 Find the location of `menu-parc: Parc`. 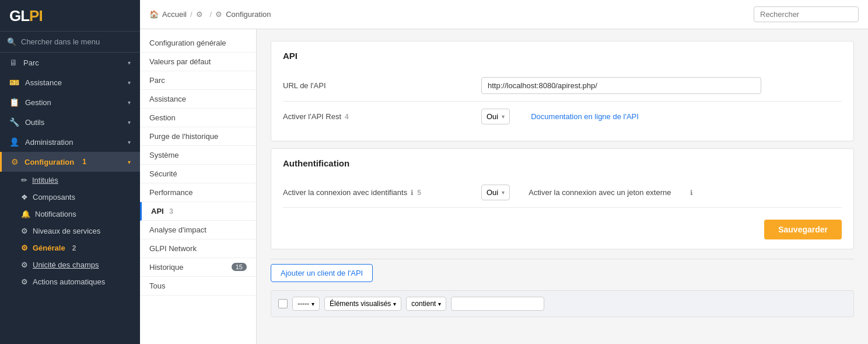

menu-parc: Parc is located at coordinates (198, 81).